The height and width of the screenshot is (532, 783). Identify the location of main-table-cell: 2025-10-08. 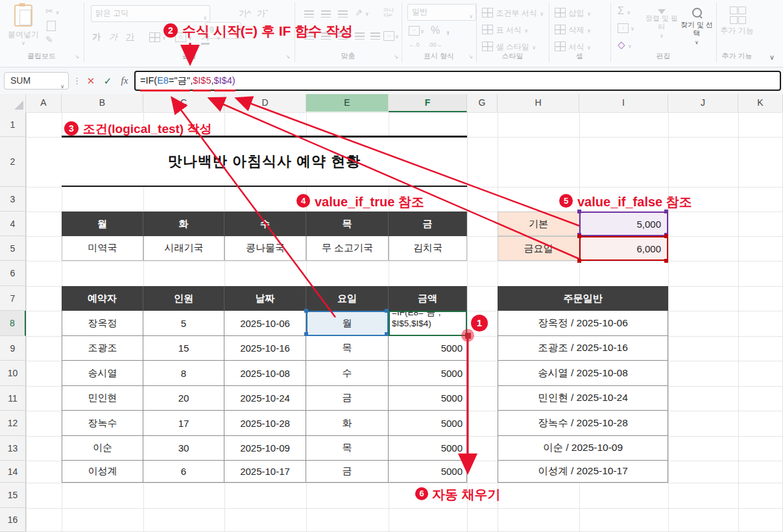
(265, 374).